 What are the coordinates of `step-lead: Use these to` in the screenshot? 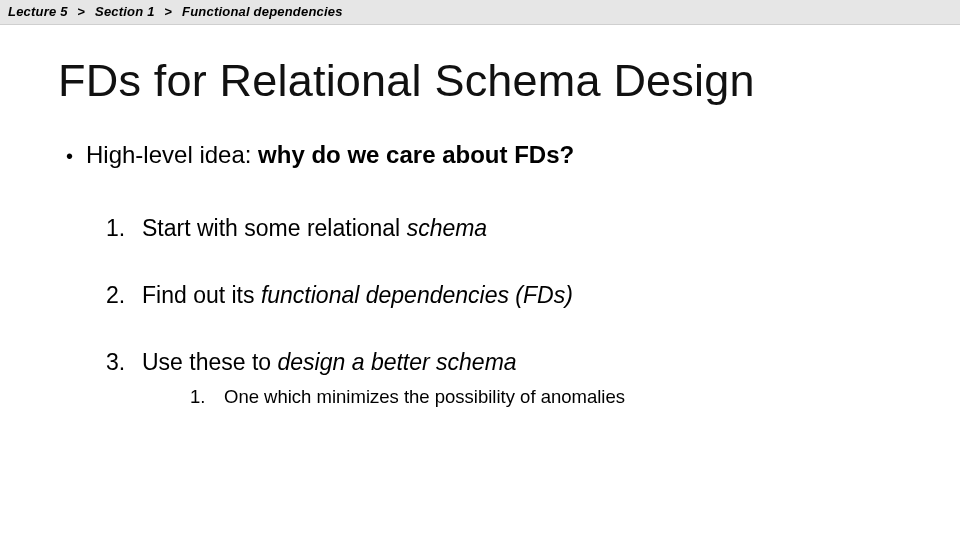 It's located at (210, 362).